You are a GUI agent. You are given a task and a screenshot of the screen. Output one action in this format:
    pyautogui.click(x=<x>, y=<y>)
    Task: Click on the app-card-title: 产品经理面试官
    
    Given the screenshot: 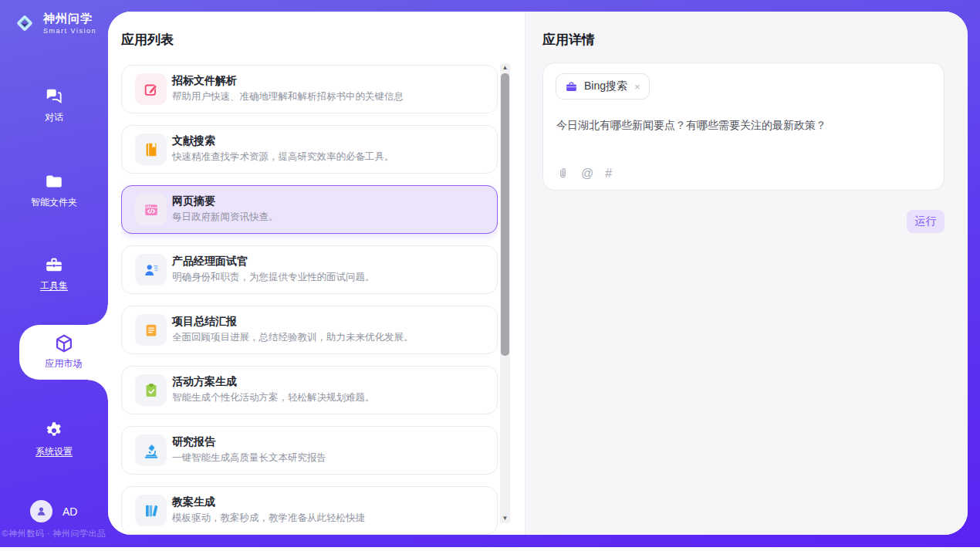 What is the action you would take?
    pyautogui.click(x=210, y=262)
    